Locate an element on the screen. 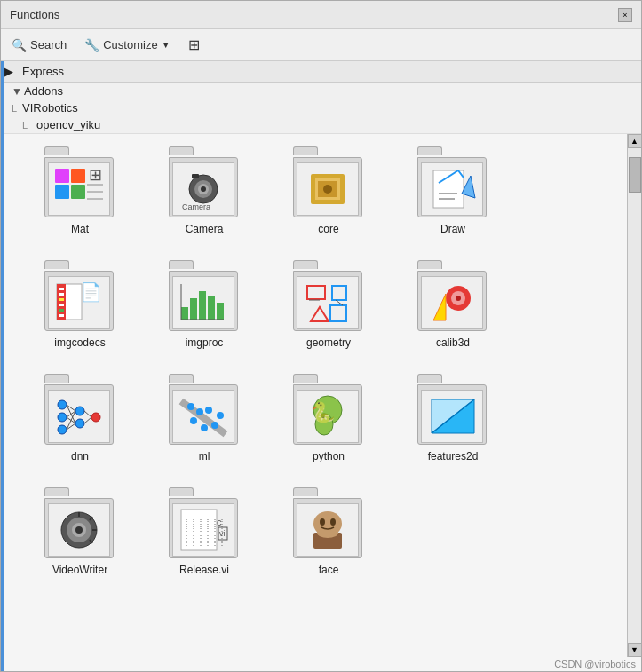  list-item: 📄 imgcodecs is located at coordinates (80, 304).